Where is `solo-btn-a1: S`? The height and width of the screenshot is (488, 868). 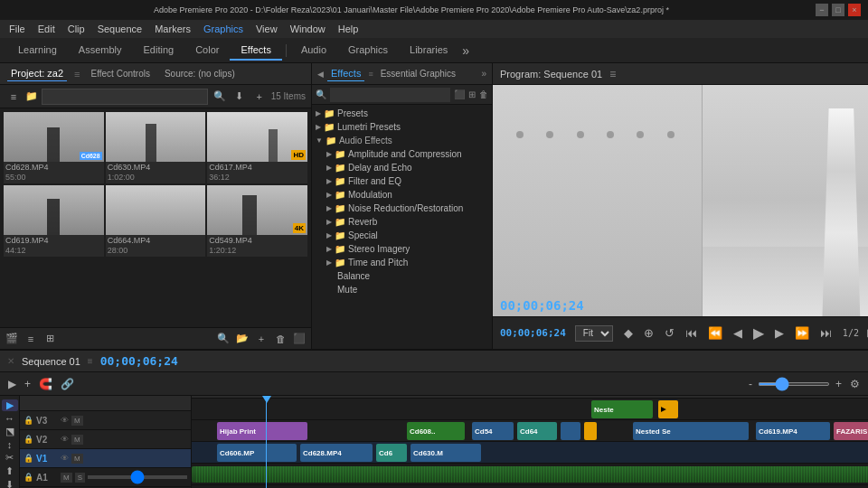 solo-btn-a1: S is located at coordinates (80, 477).